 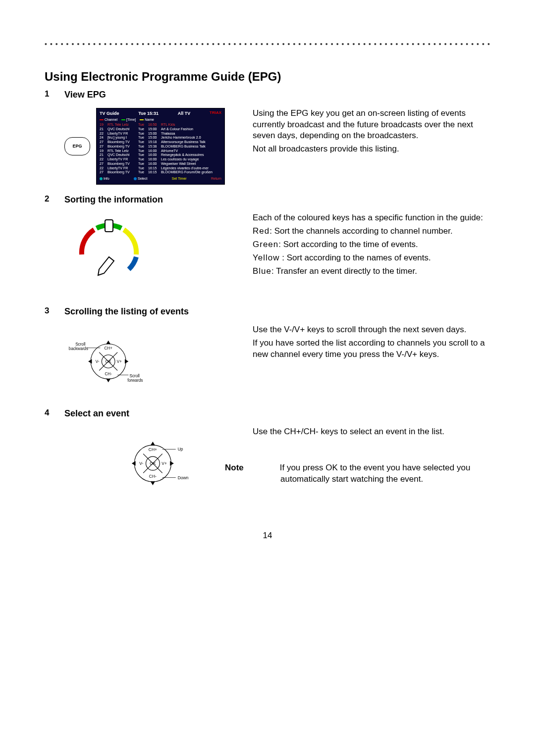 I want to click on blue-key-text: : Transfer an event directly to the time…, so click(x=344, y=271).